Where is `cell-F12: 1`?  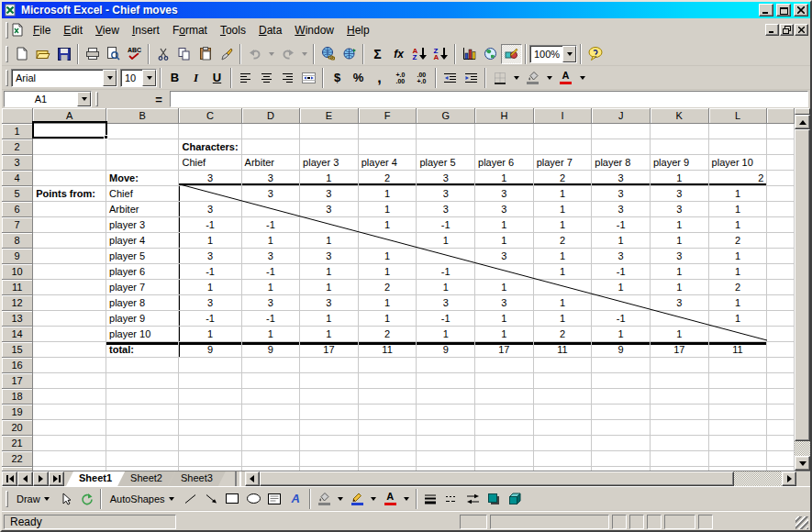 cell-F12: 1 is located at coordinates (387, 303).